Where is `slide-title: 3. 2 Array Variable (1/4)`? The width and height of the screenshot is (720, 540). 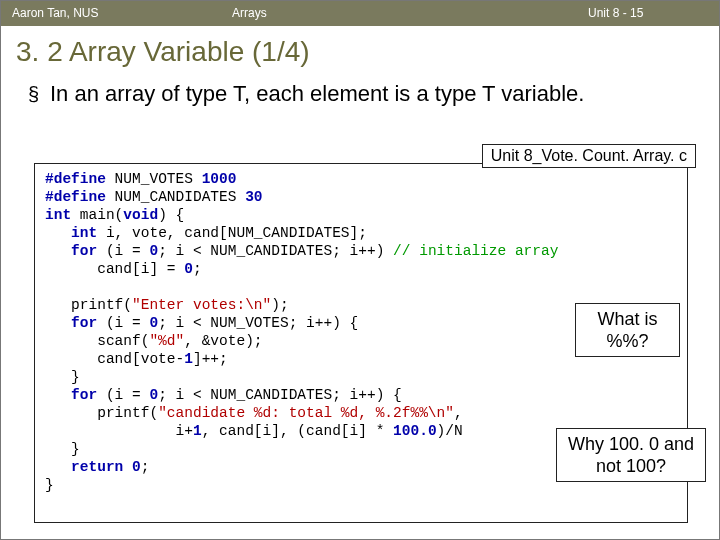
slide-title: 3. 2 Array Variable (1/4) is located at coordinates (360, 50).